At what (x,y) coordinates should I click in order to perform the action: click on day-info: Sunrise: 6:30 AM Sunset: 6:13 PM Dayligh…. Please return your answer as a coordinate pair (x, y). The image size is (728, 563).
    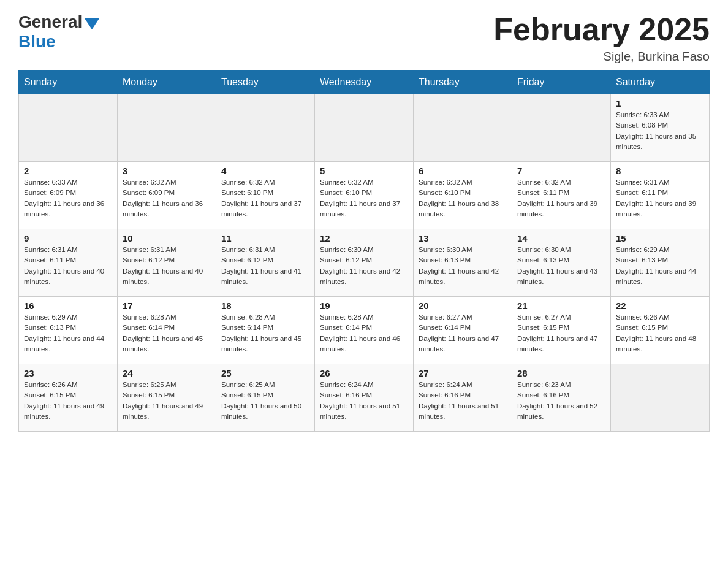
    Looking at the image, I should click on (463, 266).